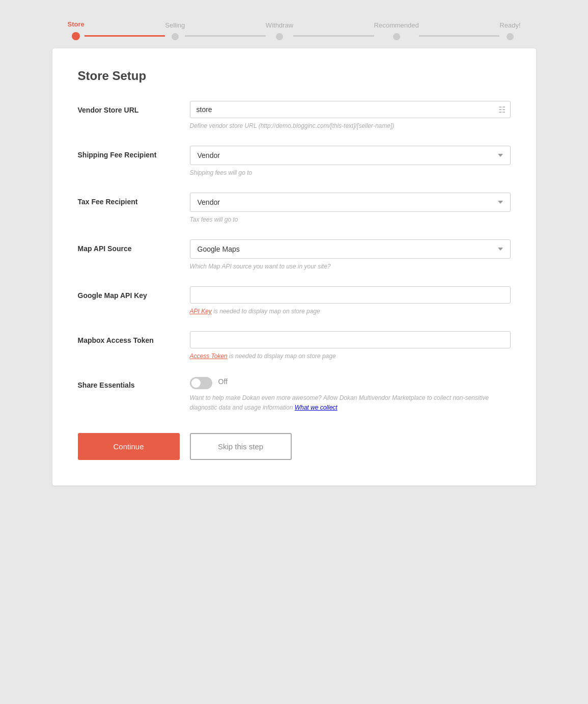 This screenshot has height=704, width=588. I want to click on page-title: Store Setup, so click(294, 76).